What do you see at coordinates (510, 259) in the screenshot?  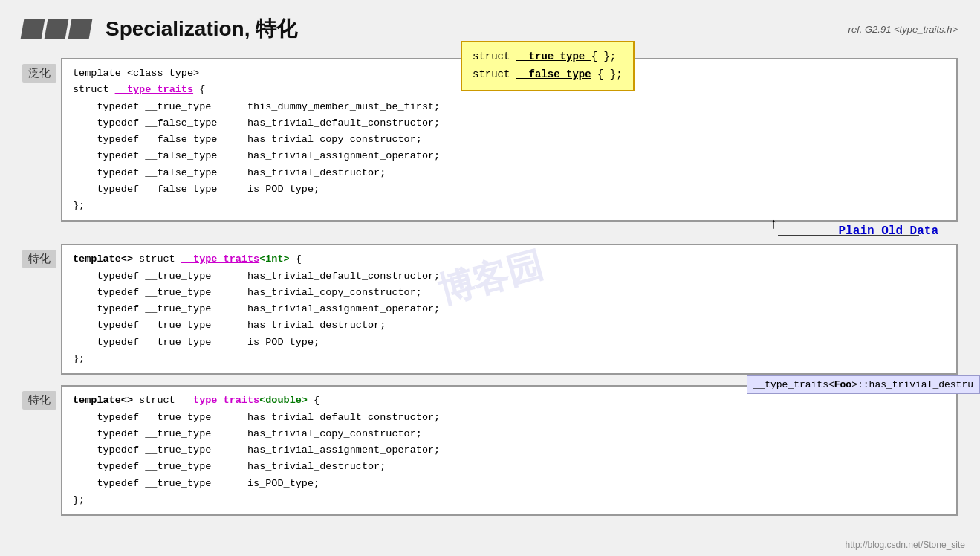 I see `code-line: template<> struct __type_traits<int> {` at bounding box center [510, 259].